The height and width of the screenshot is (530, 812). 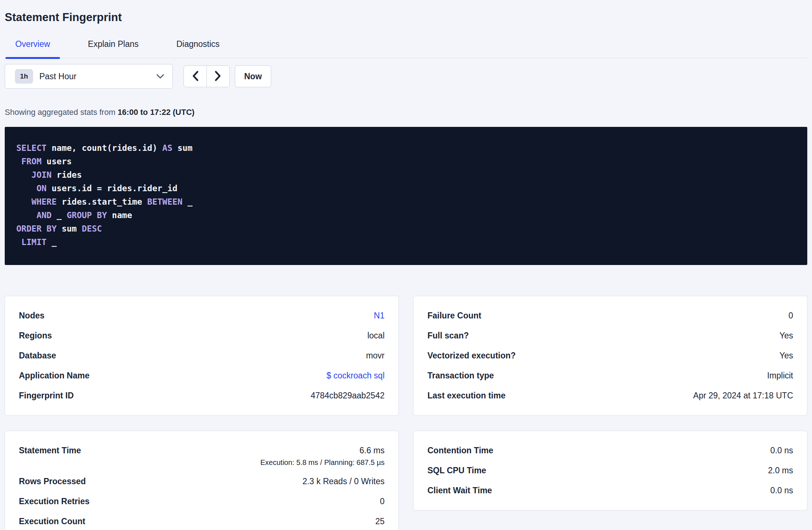 What do you see at coordinates (89, 76) in the screenshot?
I see `time-range-select: 1h Past Hour` at bounding box center [89, 76].